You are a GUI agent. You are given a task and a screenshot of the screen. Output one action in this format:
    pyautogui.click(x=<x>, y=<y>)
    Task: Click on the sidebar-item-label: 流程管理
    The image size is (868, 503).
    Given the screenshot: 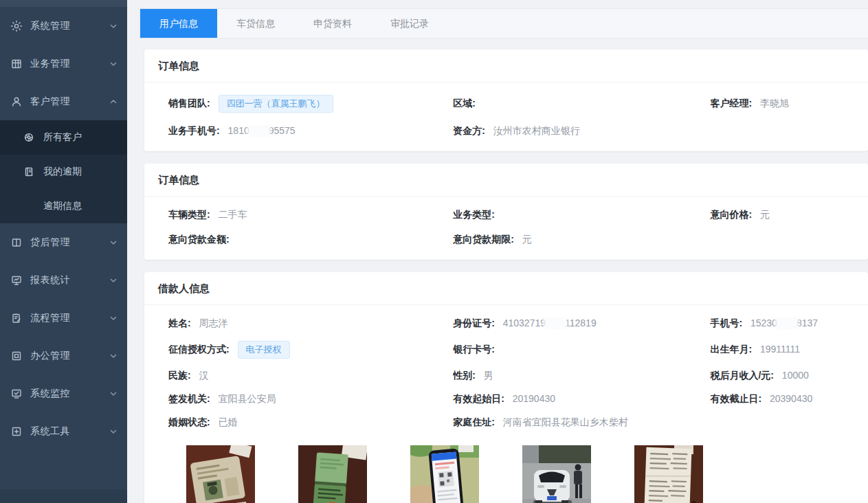 What is the action you would take?
    pyautogui.click(x=70, y=318)
    